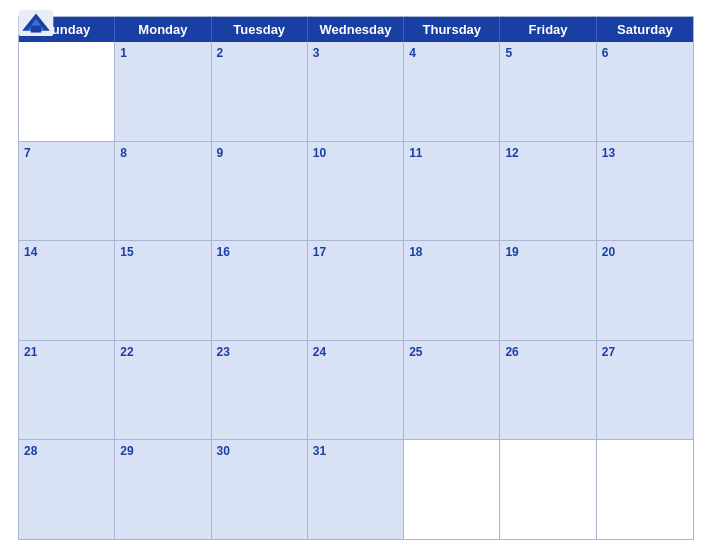 This screenshot has width=712, height=550. I want to click on day-number: 15, so click(162, 252).